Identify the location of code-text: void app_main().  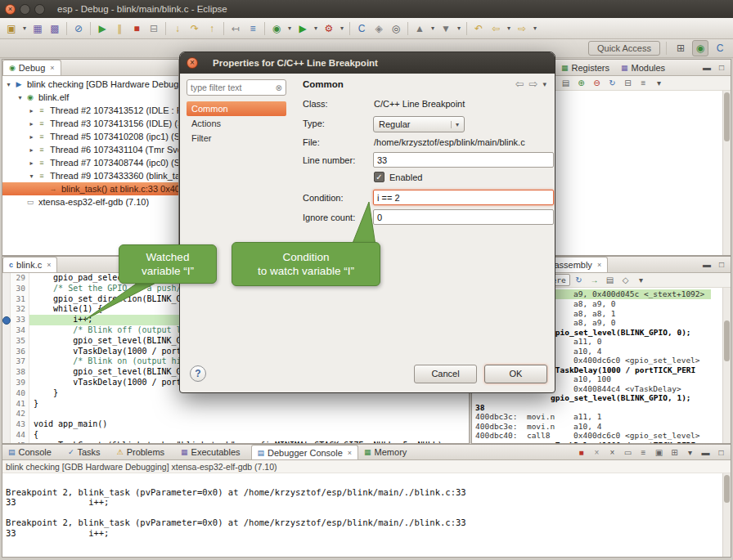
(249, 425).